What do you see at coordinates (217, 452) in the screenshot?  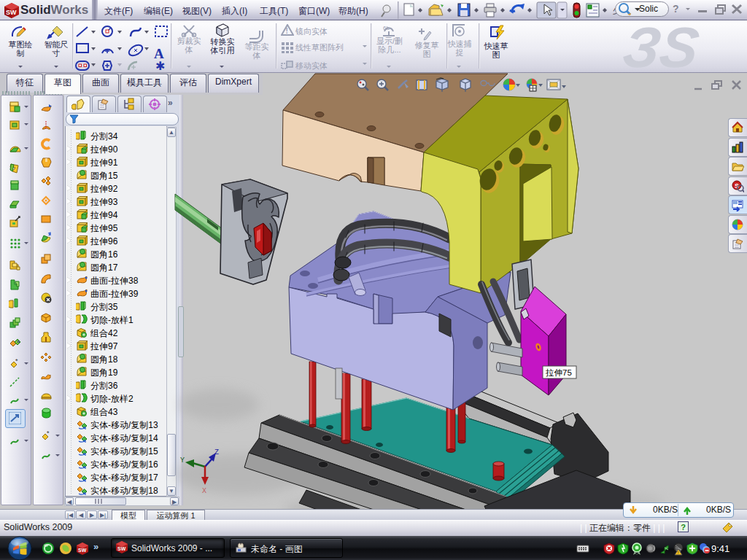 I see `svg-text: Z` at bounding box center [217, 452].